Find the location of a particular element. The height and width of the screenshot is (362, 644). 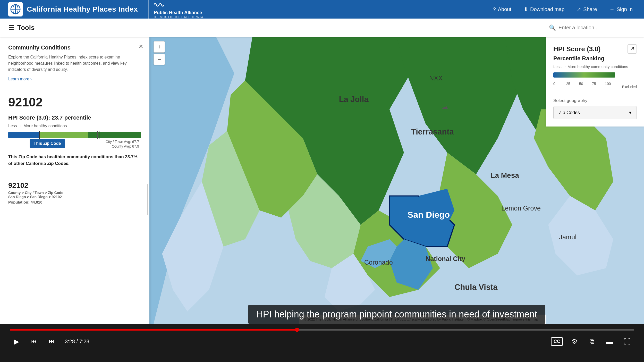

chevron-down-icon: ▾ is located at coordinates (630, 113).